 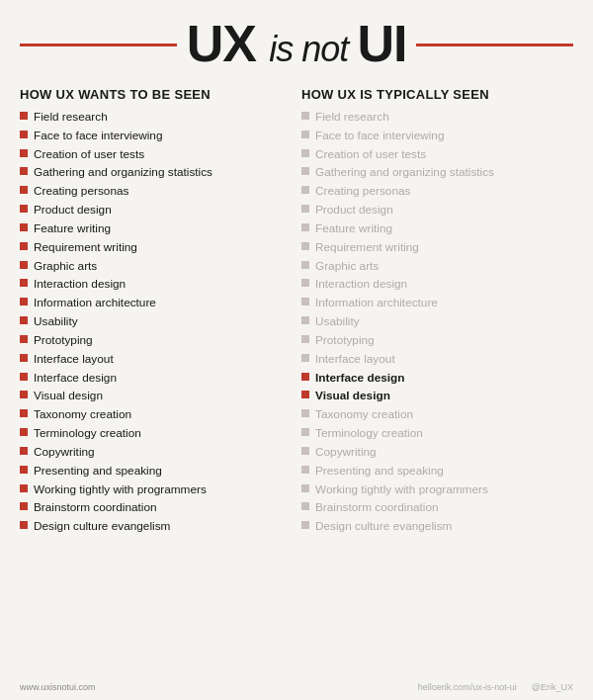 I want to click on left-list-item: Visual design, so click(x=156, y=395).